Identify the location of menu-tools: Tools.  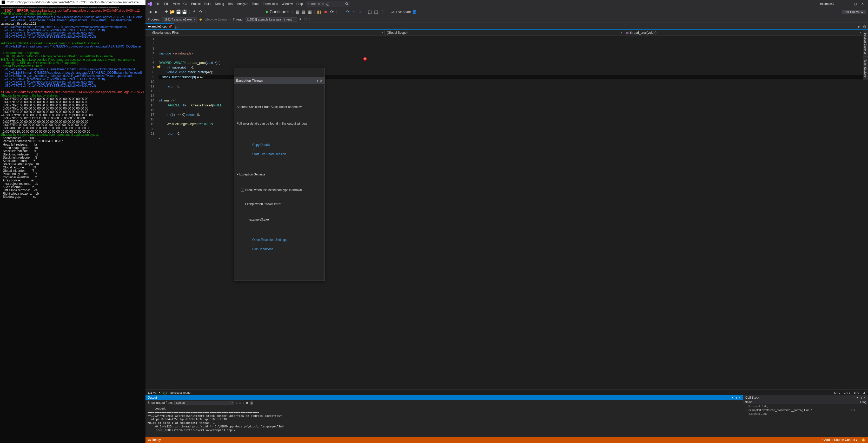
(255, 4).